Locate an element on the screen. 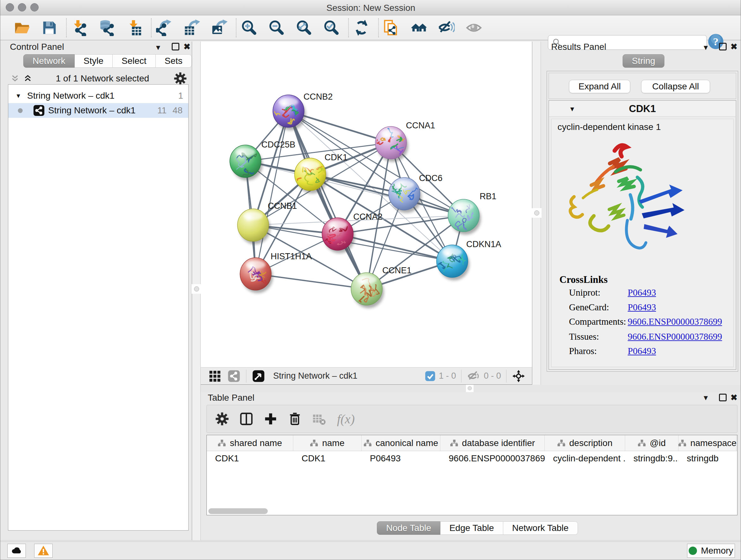  zoom-in-icon is located at coordinates (249, 28).